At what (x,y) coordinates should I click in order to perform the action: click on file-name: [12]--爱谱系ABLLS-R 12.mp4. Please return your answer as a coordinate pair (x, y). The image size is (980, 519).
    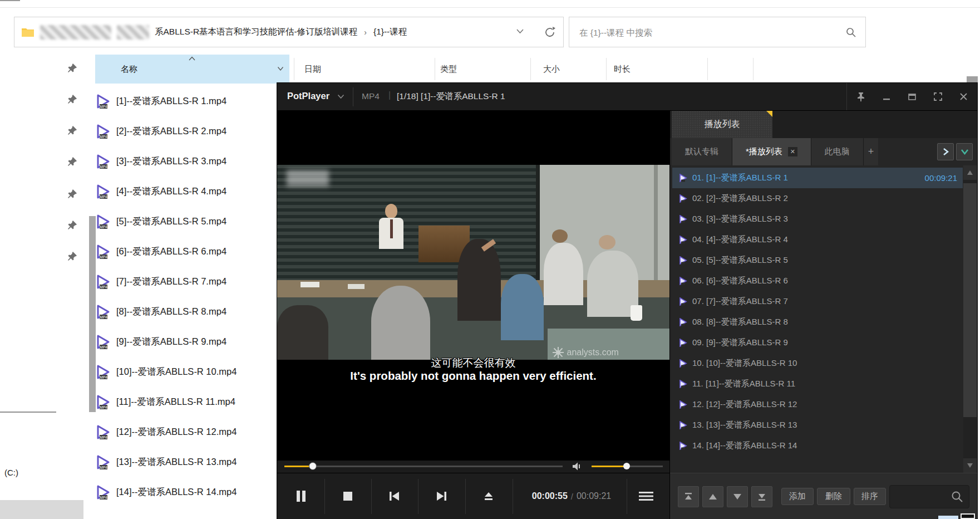
    Looking at the image, I should click on (176, 432).